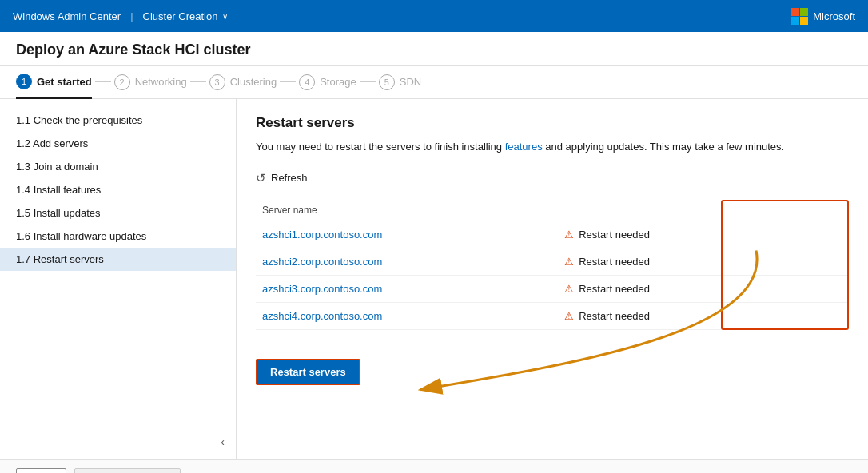 This screenshot has width=868, height=473. I want to click on status-text-2: Restart needed, so click(614, 262).